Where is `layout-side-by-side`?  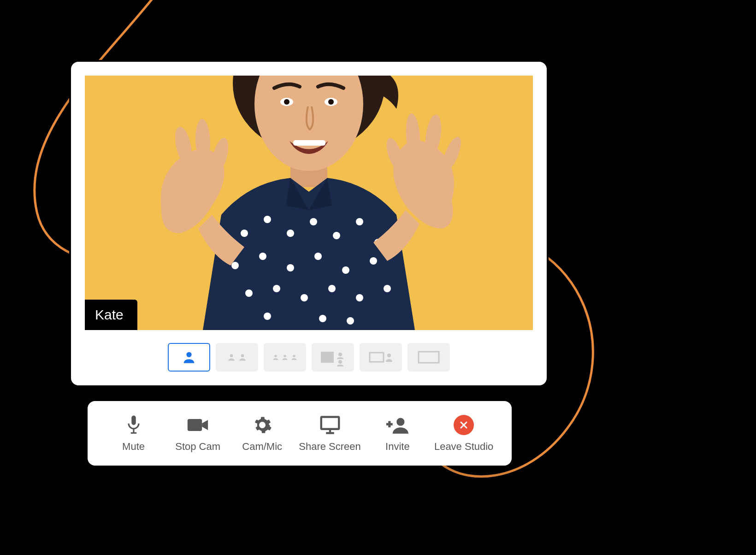 layout-side-by-side is located at coordinates (381, 357).